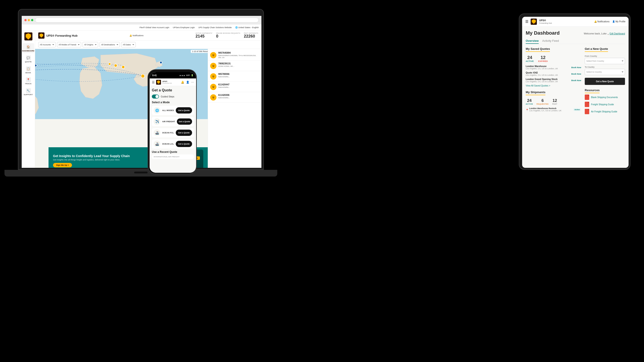 The width and height of the screenshot is (644, 362). What do you see at coordinates (173, 129) in the screenshot?
I see `phone-content: Get a Quote Guided Steps Select a Mode 🌐…` at bounding box center [173, 129].